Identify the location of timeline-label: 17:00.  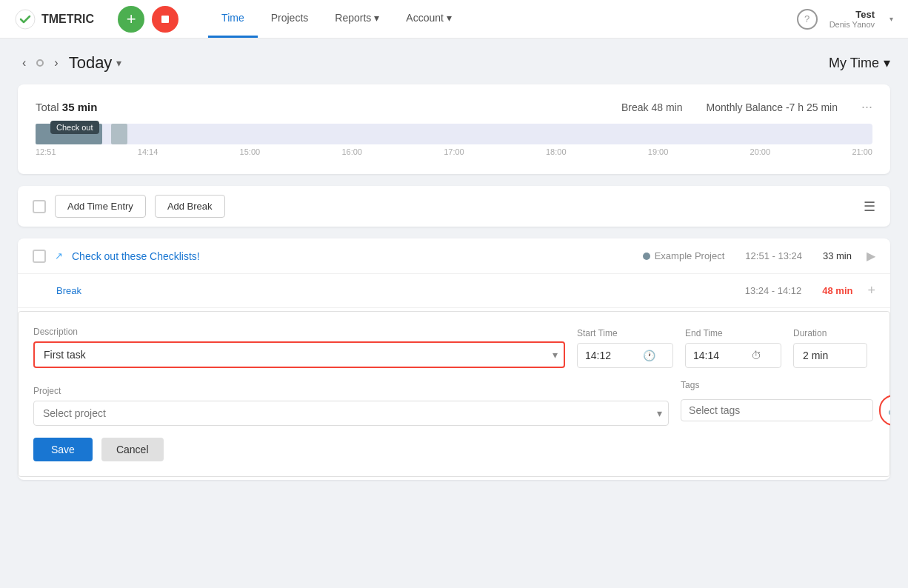
(454, 152).